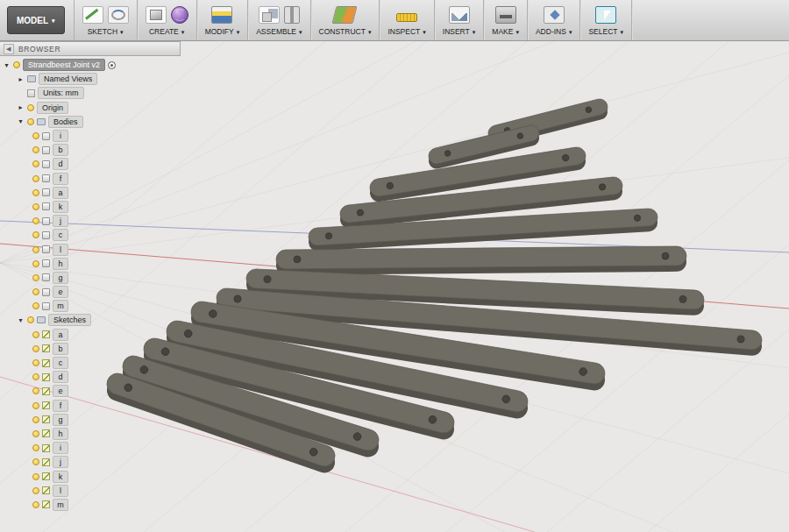  What do you see at coordinates (112, 65) in the screenshot?
I see `active-document-radio-icon` at bounding box center [112, 65].